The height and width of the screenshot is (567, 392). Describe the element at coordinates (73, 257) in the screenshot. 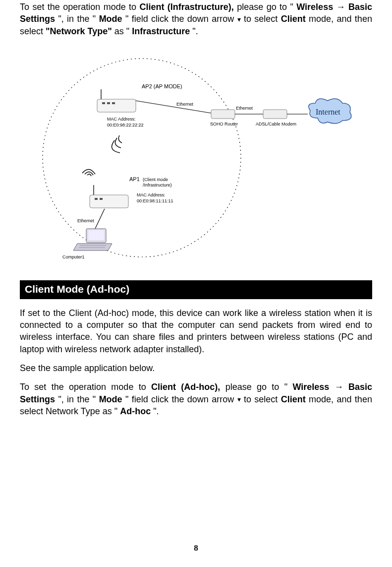

I see `diagram-computer1-label: Computer1` at that location.